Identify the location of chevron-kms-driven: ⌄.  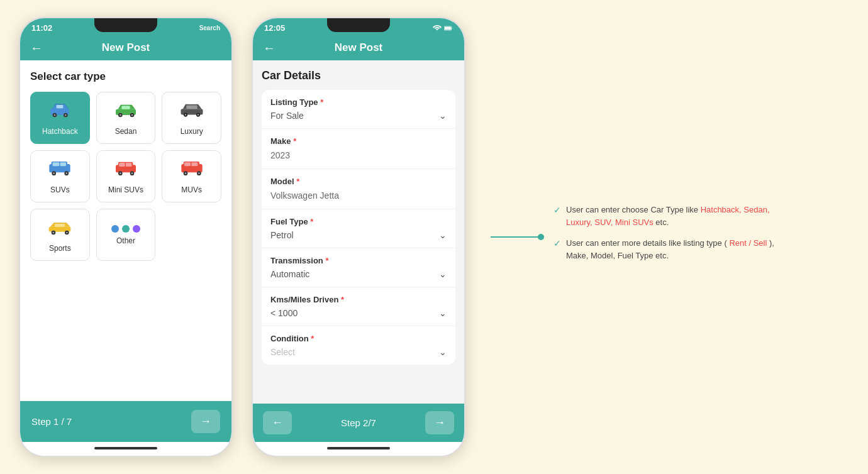
(443, 313).